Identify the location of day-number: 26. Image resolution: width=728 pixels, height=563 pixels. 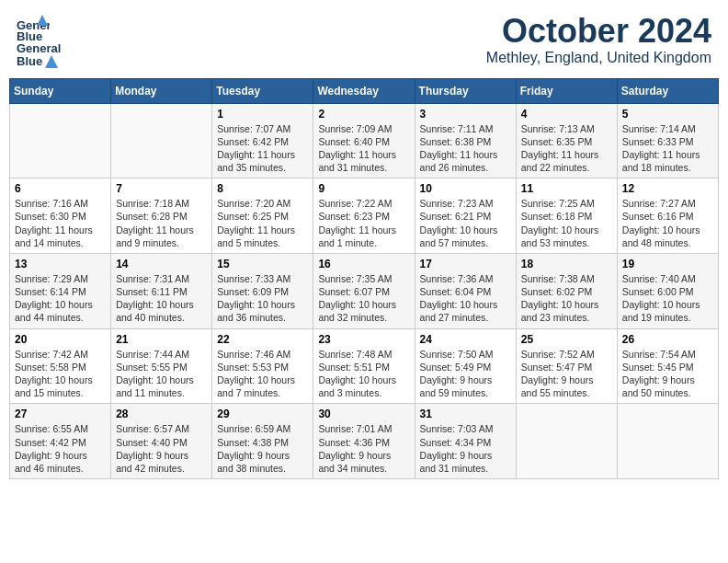
(667, 339).